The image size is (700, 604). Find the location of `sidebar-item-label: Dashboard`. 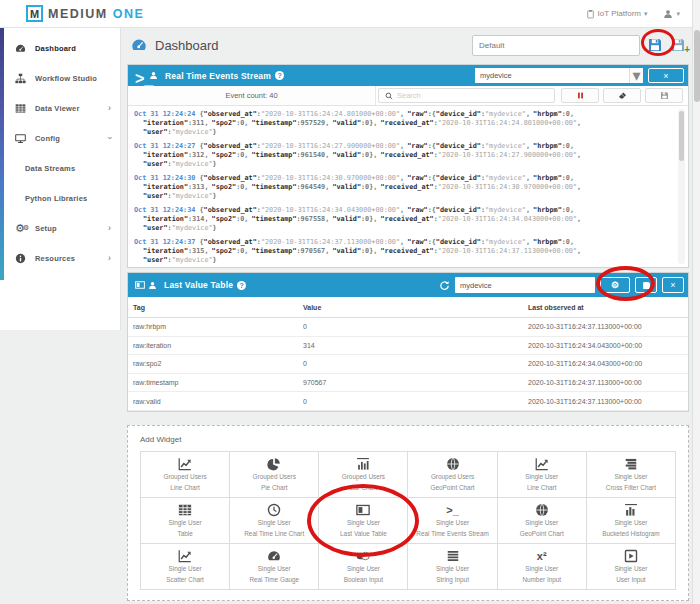

sidebar-item-label: Dashboard is located at coordinates (56, 48).